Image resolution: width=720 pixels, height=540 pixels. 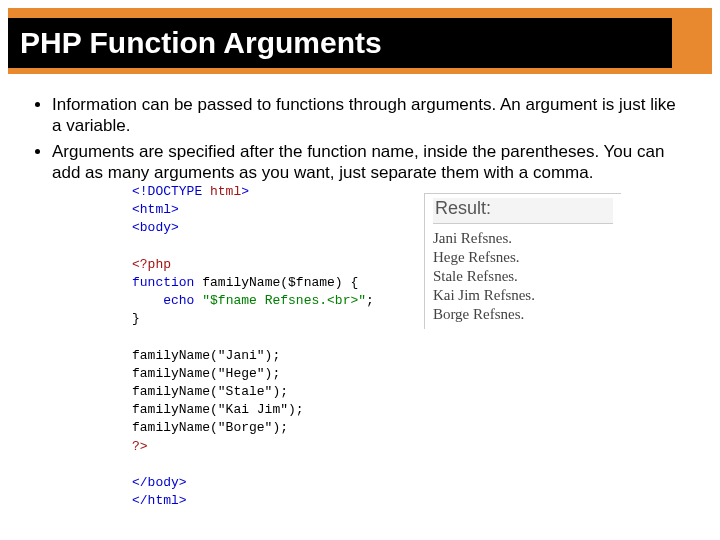 What do you see at coordinates (222, 192) in the screenshot?
I see `code-token: html` at bounding box center [222, 192].